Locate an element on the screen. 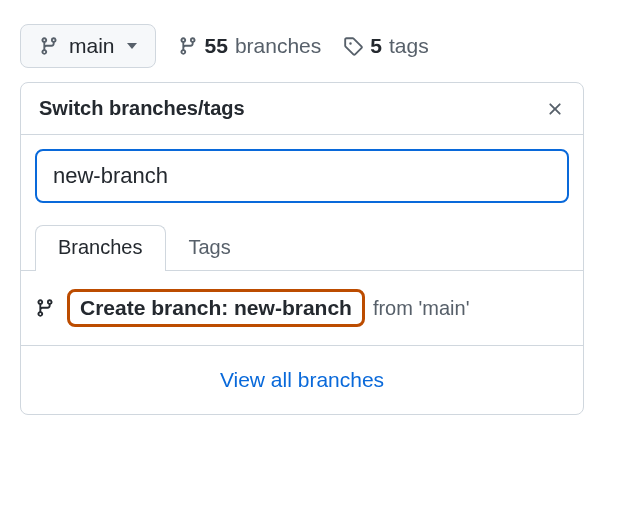  branches-count: 55 is located at coordinates (216, 46).